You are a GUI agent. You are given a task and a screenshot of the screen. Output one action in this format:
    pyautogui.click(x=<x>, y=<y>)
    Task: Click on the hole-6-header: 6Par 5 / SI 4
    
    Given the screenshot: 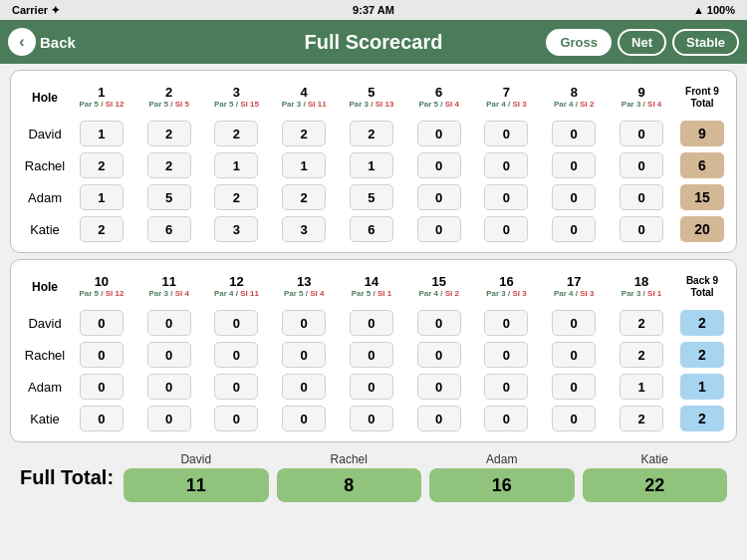 What is the action you would take?
    pyautogui.click(x=439, y=98)
    